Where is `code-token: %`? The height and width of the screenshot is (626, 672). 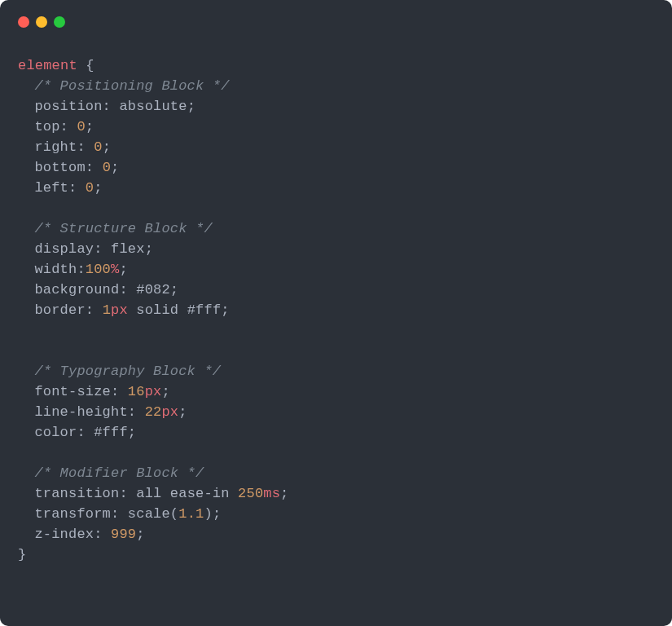 code-token: % is located at coordinates (115, 269).